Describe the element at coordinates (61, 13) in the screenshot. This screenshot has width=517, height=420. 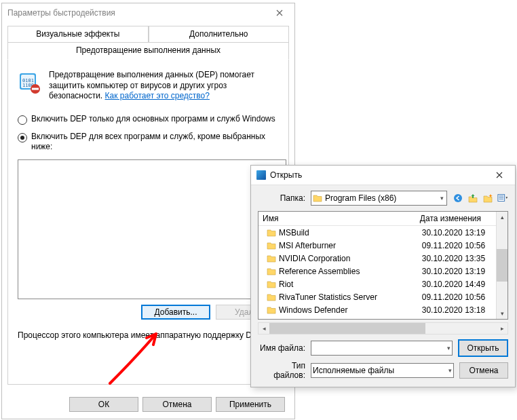
I see `perf-title: Параметры быстродействия` at that location.